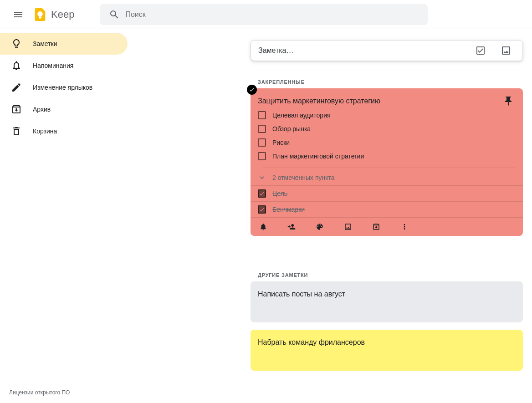 This screenshot has height=403, width=532. I want to click on pin-button, so click(508, 101).